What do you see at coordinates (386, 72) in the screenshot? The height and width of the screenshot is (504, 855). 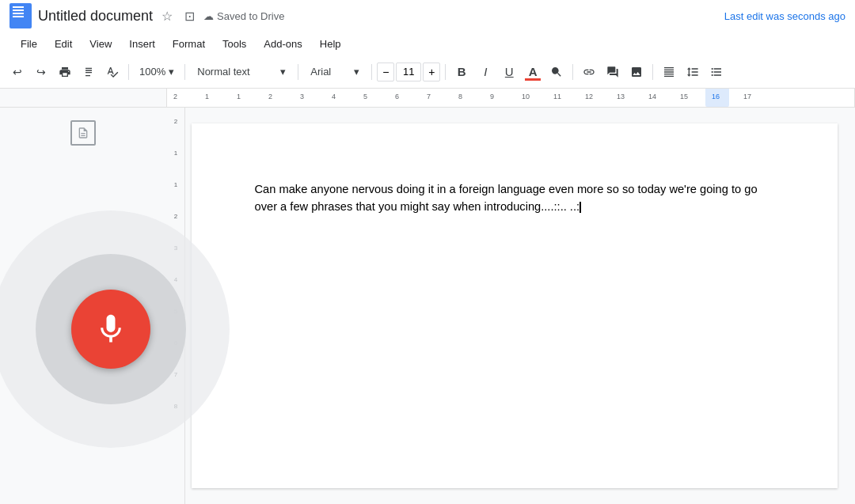 I see `font-size-decrease: −` at bounding box center [386, 72].